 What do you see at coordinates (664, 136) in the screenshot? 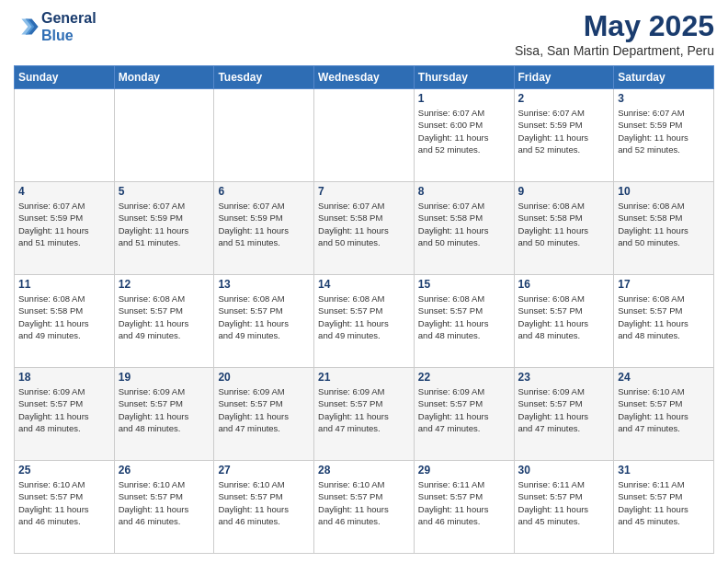
I see `calendar-cell: 3Sunrise: 6:07 AM Sunset: 5:59 PM Daylig…` at bounding box center [664, 136].